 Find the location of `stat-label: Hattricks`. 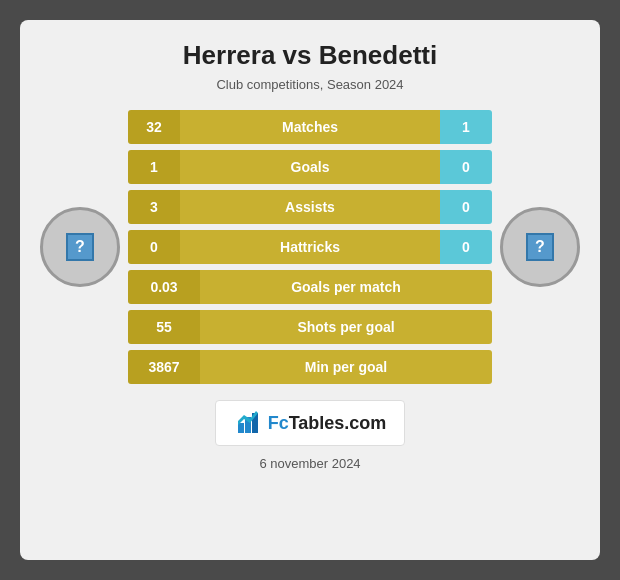

stat-label: Hattricks is located at coordinates (310, 247).